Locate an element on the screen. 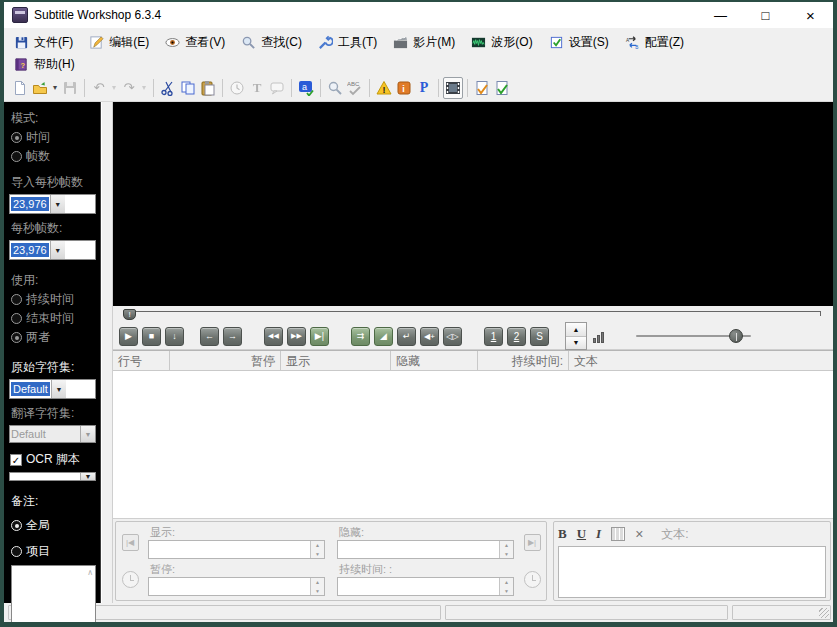  orig-charset-combobox: Default ▼ is located at coordinates (52, 389).